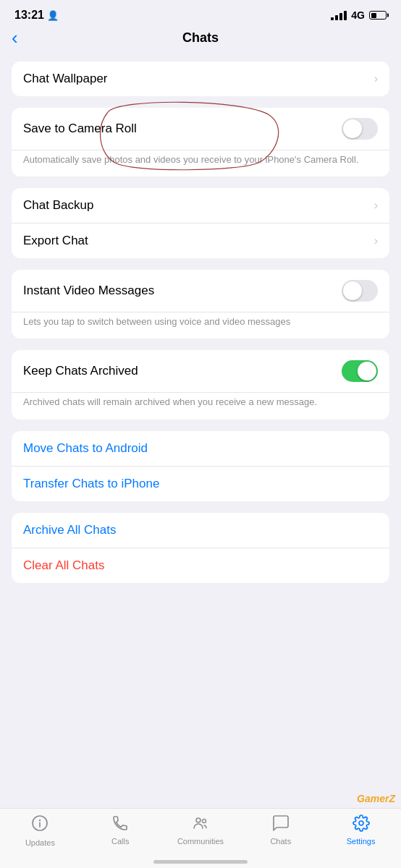  What do you see at coordinates (281, 830) in the screenshot?
I see `tab-chats: Chats` at bounding box center [281, 830].